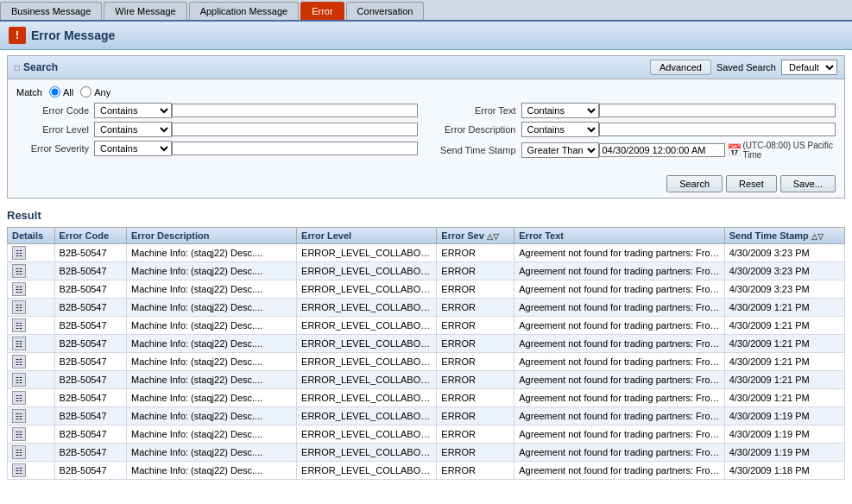 This screenshot has width=852, height=504. What do you see at coordinates (244, 10) in the screenshot?
I see `tab-application-message: Application Message` at bounding box center [244, 10].